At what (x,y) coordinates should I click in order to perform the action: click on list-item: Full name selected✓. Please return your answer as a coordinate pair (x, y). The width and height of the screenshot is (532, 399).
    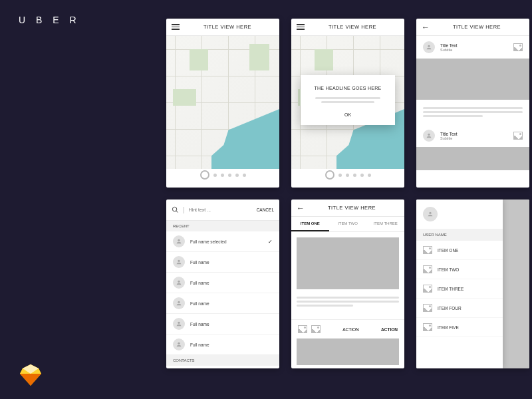
    Looking at the image, I should click on (223, 242).